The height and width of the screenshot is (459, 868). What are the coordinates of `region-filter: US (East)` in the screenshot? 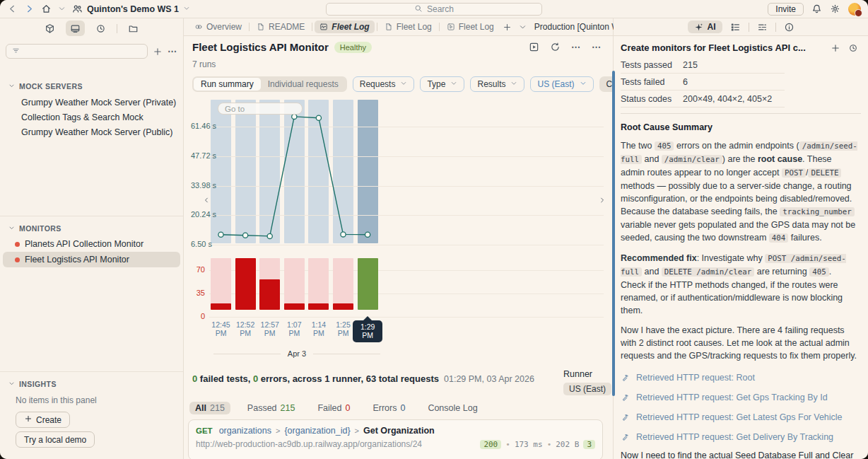 It's located at (561, 84).